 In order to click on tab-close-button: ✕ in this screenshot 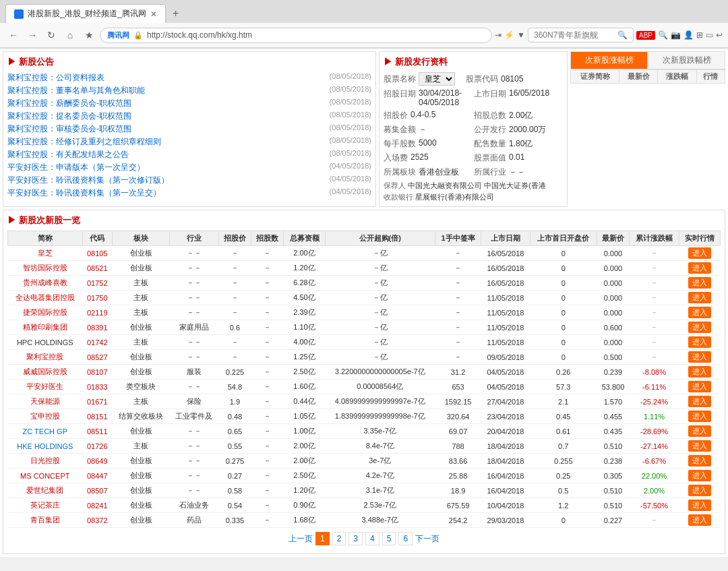, I will do `click(154, 14)`.